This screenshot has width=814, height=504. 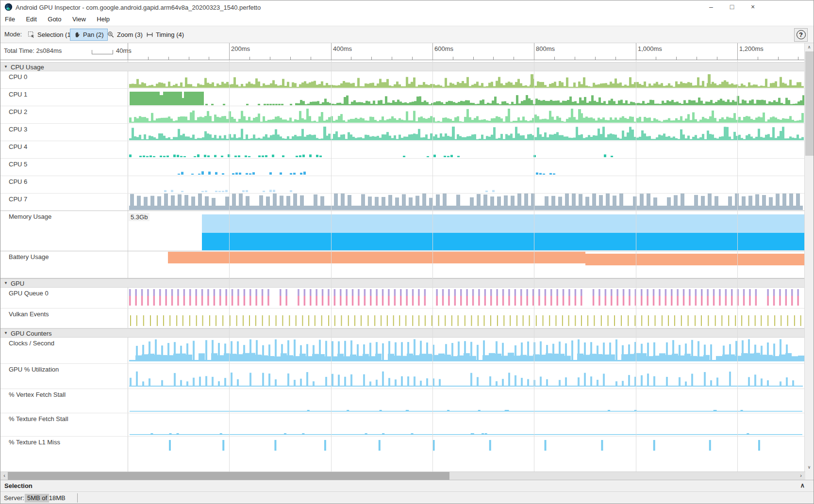 What do you see at coordinates (403, 202) in the screenshot?
I see `track-row-cpu-7: CPU 7` at bounding box center [403, 202].